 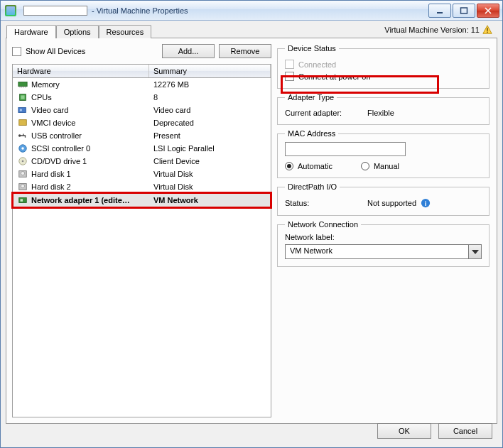 What do you see at coordinates (81, 71) in the screenshot?
I see `col-hardware: Hardware` at bounding box center [81, 71].